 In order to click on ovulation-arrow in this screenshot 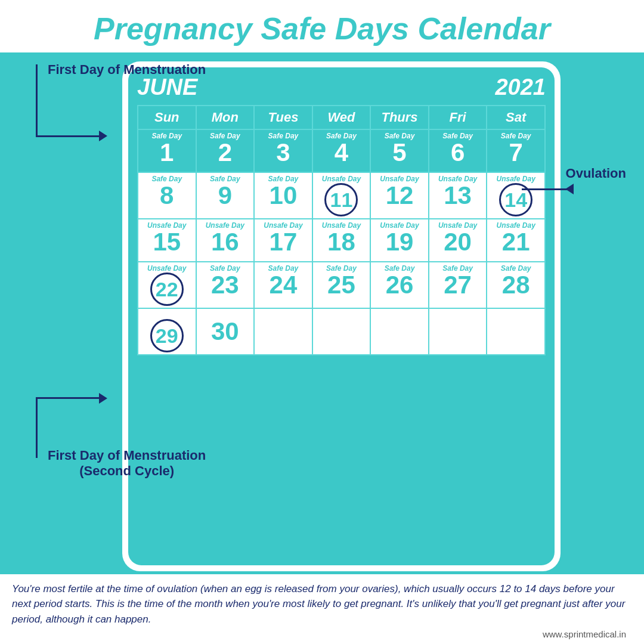, I will do `click(569, 189)`.